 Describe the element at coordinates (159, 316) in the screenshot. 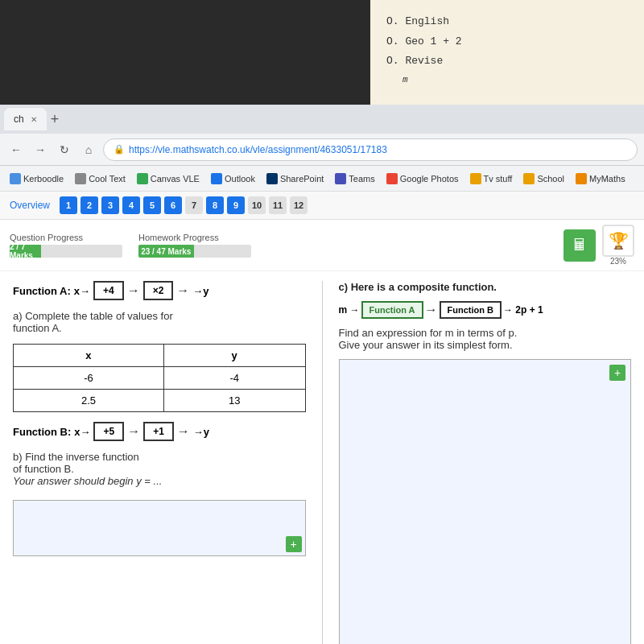

I see `part-a-text1: a) Complete the table of values for` at that location.